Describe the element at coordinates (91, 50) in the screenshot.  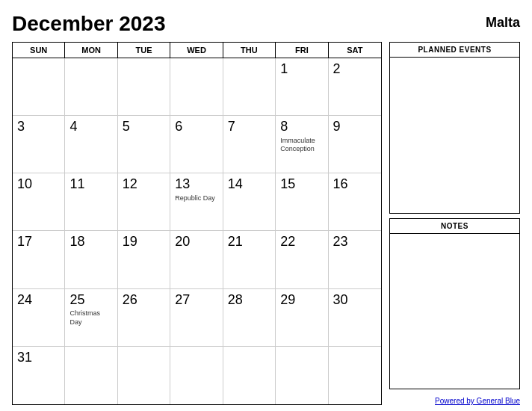
I see `day-header-mon: MON` at that location.